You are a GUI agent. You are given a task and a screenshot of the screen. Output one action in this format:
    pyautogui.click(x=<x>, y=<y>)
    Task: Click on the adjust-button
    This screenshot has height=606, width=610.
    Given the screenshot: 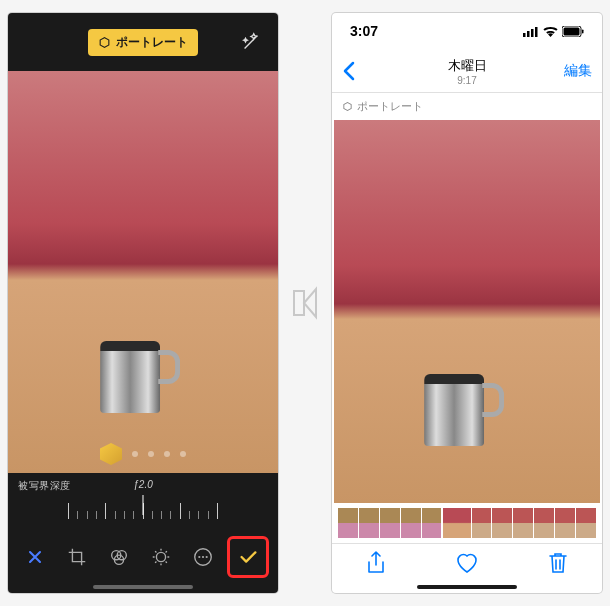 What is the action you would take?
    pyautogui.click(x=161, y=557)
    